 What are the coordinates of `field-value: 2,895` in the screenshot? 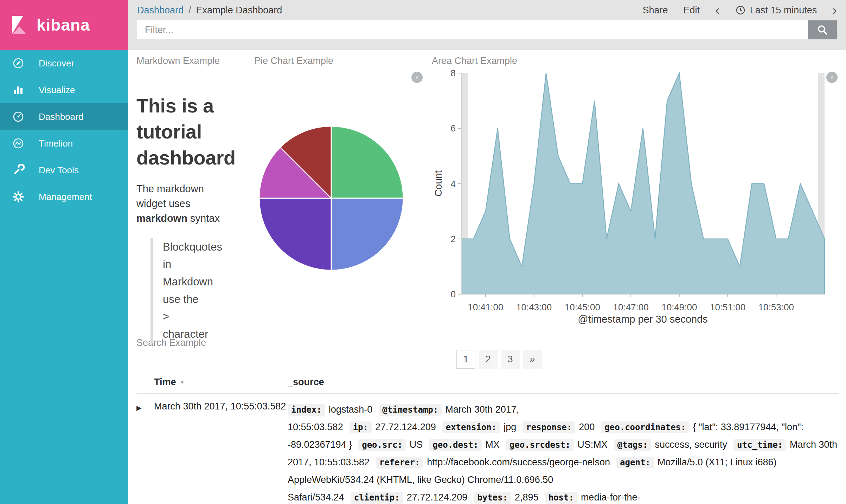 It's located at (527, 497).